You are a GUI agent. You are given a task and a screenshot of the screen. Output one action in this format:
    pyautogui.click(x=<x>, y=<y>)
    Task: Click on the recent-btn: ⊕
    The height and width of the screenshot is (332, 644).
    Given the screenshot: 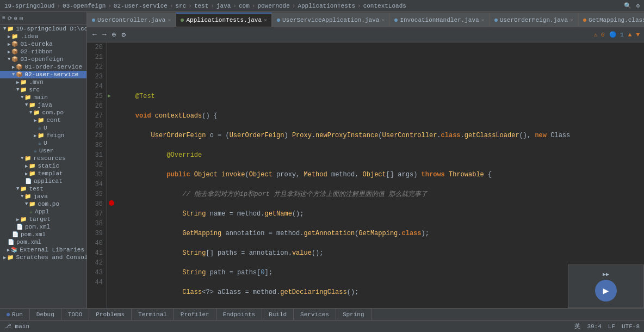 What is the action you would take?
    pyautogui.click(x=114, y=35)
    